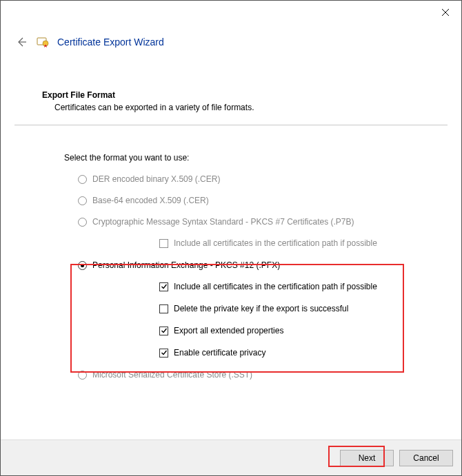 This screenshot has height=476, width=462. Describe the element at coordinates (426, 458) in the screenshot. I see `cancel-button: Cancel` at that location.